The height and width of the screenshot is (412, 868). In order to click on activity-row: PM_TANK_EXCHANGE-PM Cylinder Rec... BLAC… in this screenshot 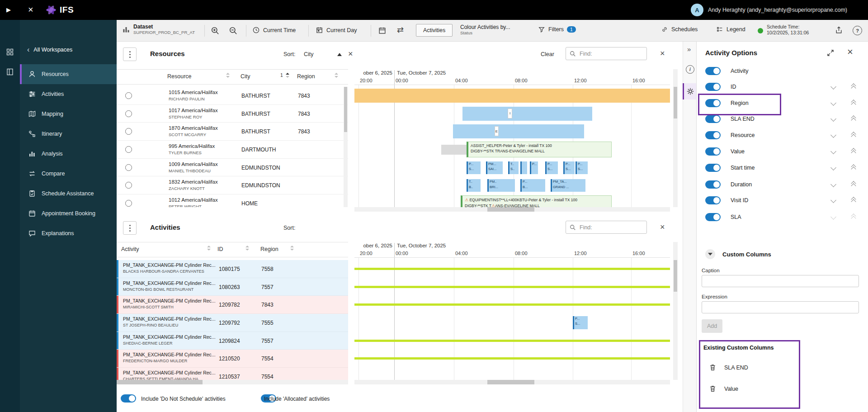, I will do `click(232, 269)`.